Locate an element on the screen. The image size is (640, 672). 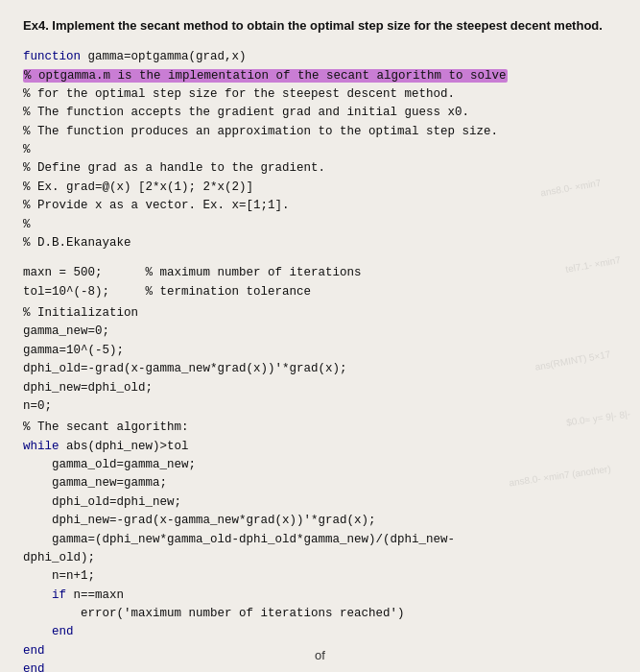
code-line-while: while abs(dphi_new)>tol is located at coordinates (320, 447).